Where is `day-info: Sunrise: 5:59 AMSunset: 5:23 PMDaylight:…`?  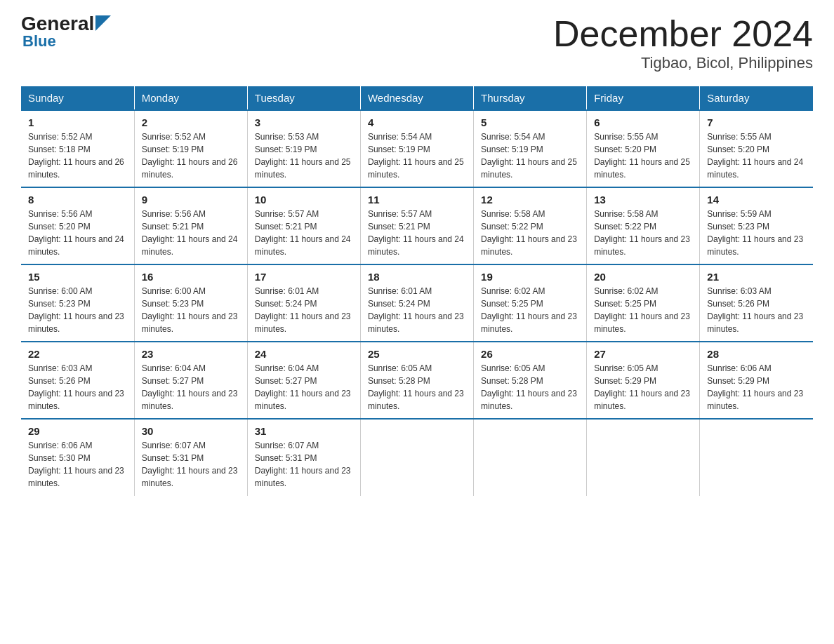 day-info: Sunrise: 5:59 AMSunset: 5:23 PMDaylight:… is located at coordinates (757, 233).